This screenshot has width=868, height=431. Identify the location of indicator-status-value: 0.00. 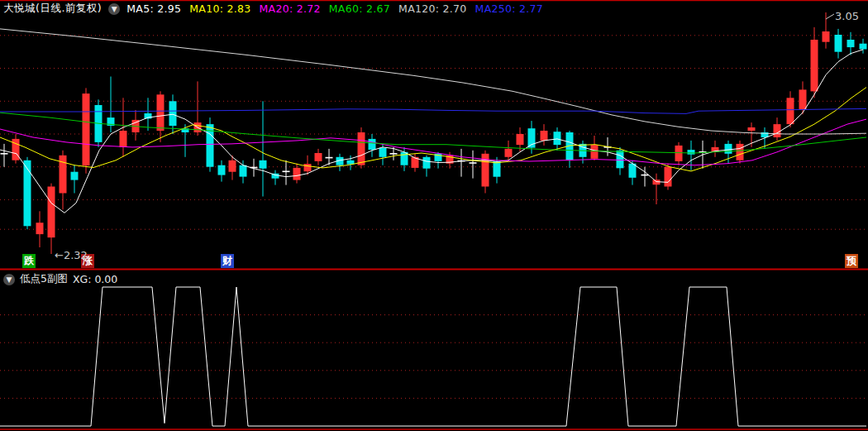
(106, 280).